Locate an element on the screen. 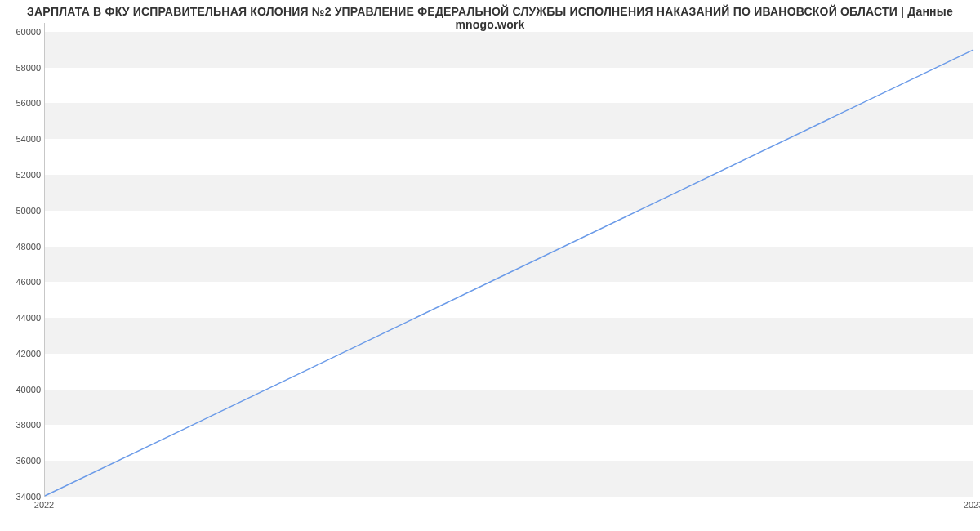 The height and width of the screenshot is (531, 980). y-tick-label: 60000 is located at coordinates (23, 32).